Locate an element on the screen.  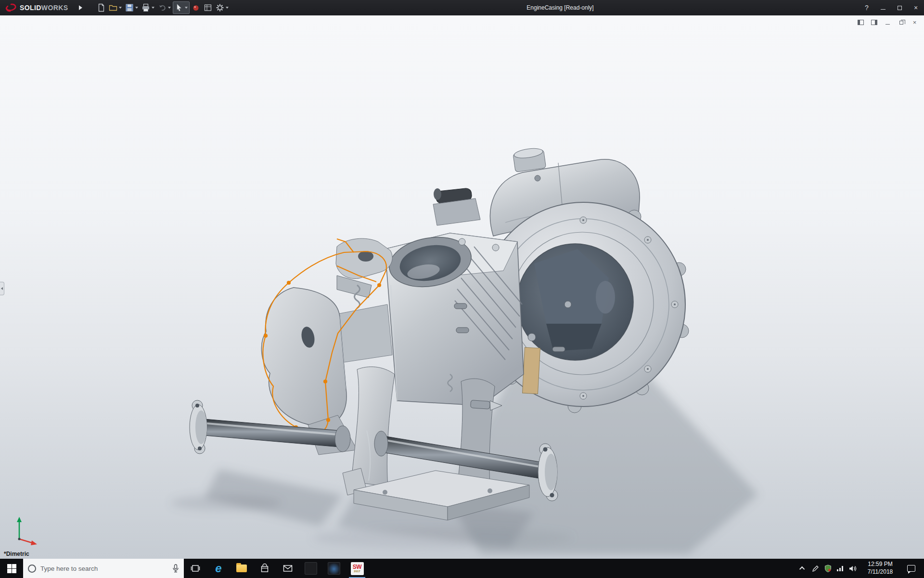
appearance-sphere-icon is located at coordinates (196, 8).